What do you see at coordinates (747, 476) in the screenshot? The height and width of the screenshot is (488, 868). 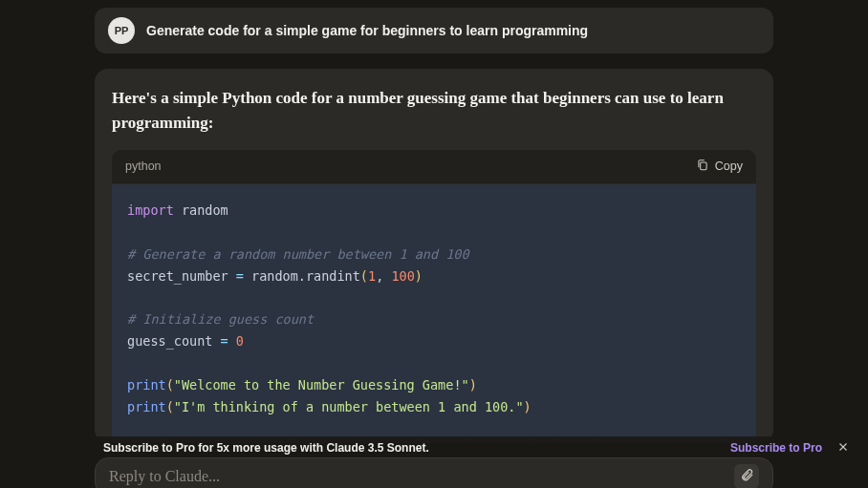 I see `attach-button` at bounding box center [747, 476].